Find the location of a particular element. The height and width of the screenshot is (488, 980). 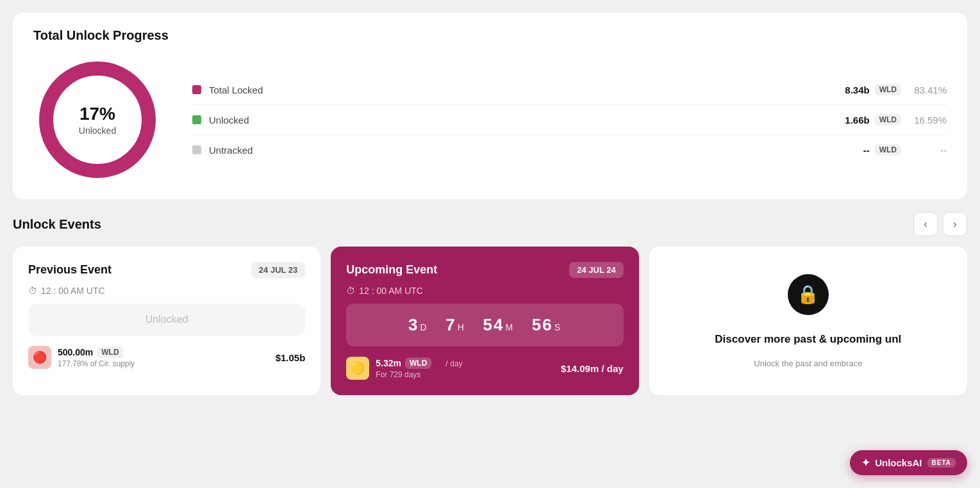

prev-event-time: ⏱ 12 : 00 AM UTC is located at coordinates (167, 291).